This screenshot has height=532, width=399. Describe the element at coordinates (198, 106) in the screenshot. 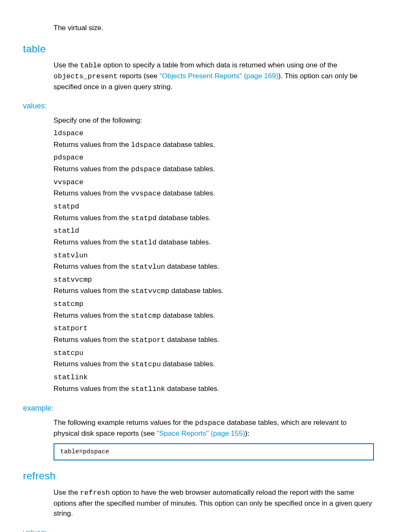

I see `heading-values-table: values:` at that location.